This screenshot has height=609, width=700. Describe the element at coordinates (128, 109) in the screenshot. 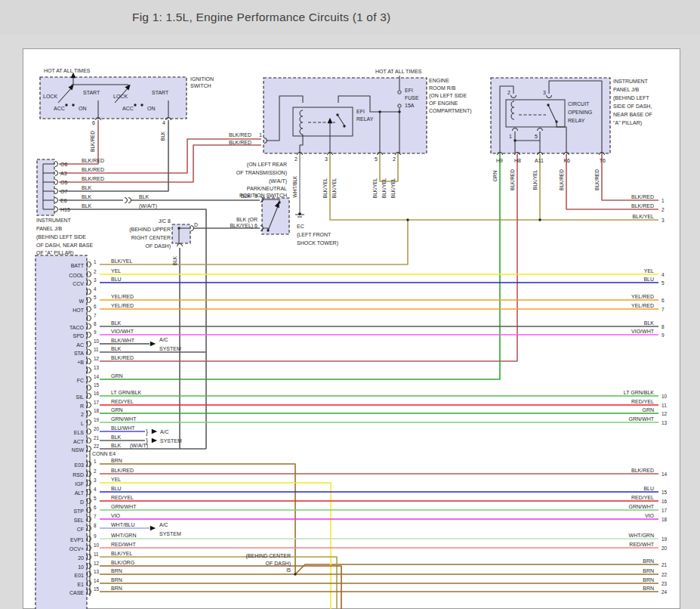

I see `diagram-label: ACC` at that location.